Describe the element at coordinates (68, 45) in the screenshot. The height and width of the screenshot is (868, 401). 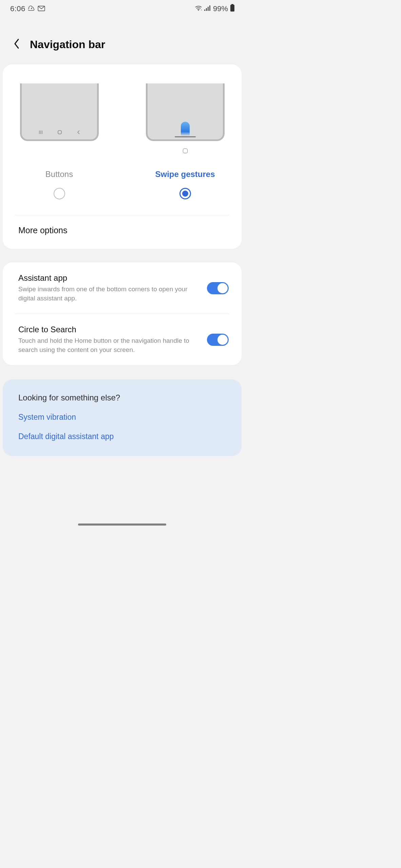
I see `page-title: Navigation bar` at that location.